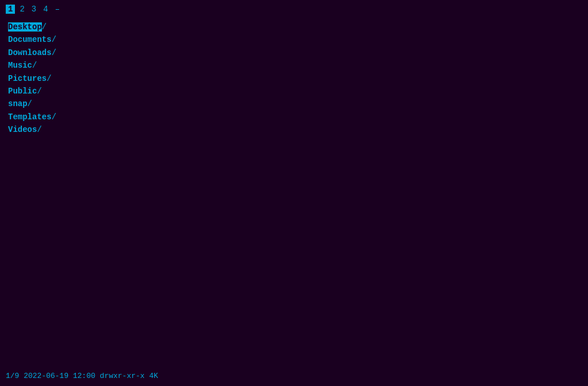 The width and height of the screenshot is (588, 386). I want to click on tab-1: 1, so click(10, 9).